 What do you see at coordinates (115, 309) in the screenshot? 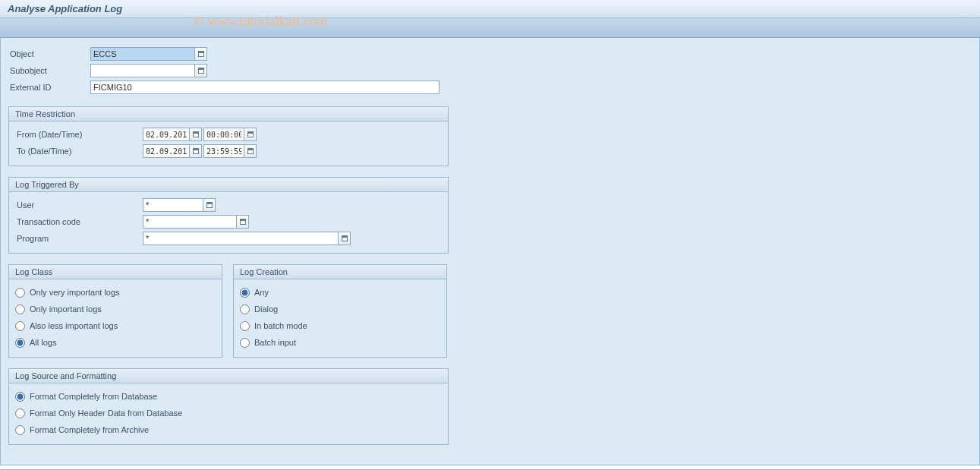
I see `logclass-opt2: Only important logs` at bounding box center [115, 309].